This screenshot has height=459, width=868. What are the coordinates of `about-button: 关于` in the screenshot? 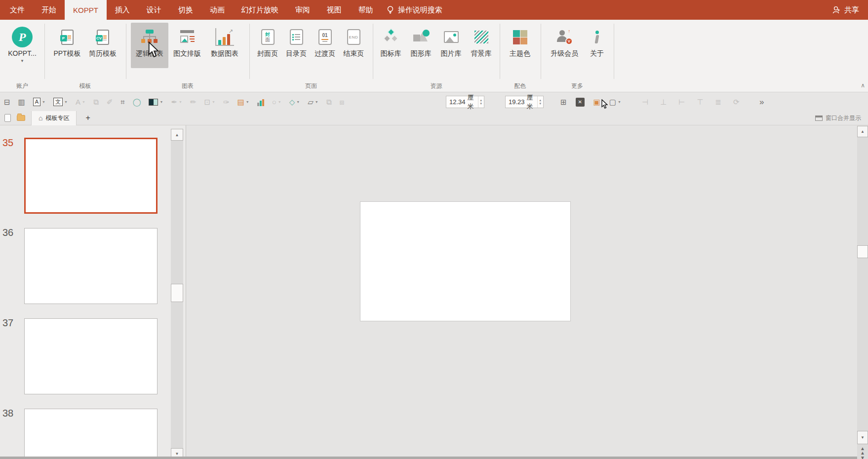 It's located at (597, 45).